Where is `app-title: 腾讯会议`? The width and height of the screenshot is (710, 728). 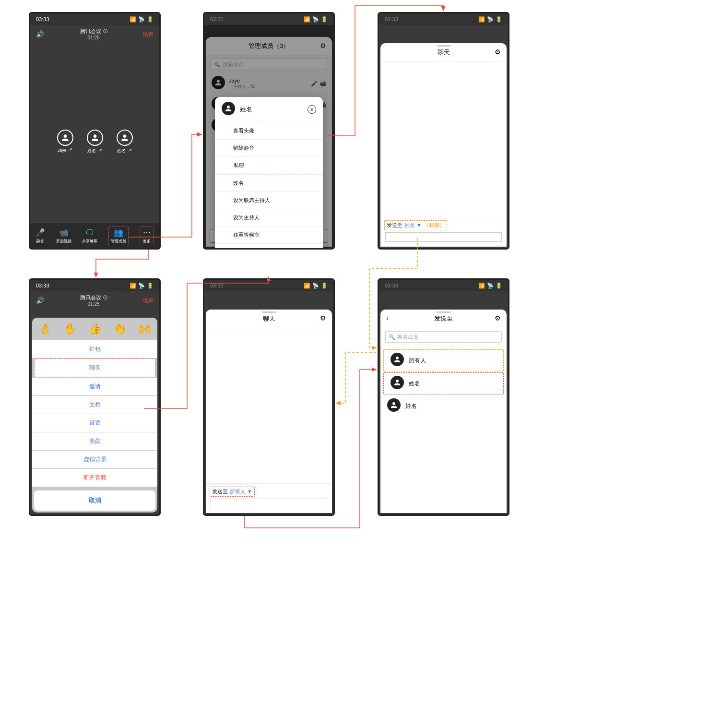 app-title: 腾讯会议 is located at coordinates (91, 32).